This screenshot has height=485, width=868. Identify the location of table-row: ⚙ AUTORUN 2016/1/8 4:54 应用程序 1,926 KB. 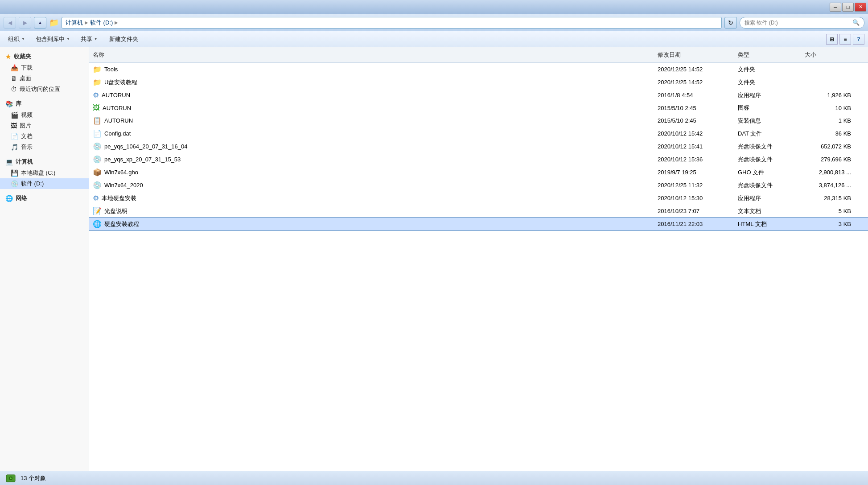
(479, 95).